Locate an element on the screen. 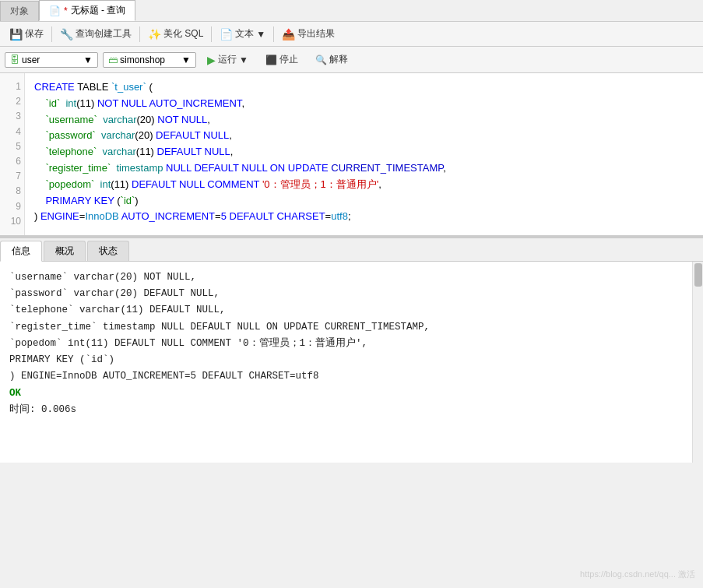 This screenshot has height=588, width=703. tab-info: 信息 is located at coordinates (21, 251).